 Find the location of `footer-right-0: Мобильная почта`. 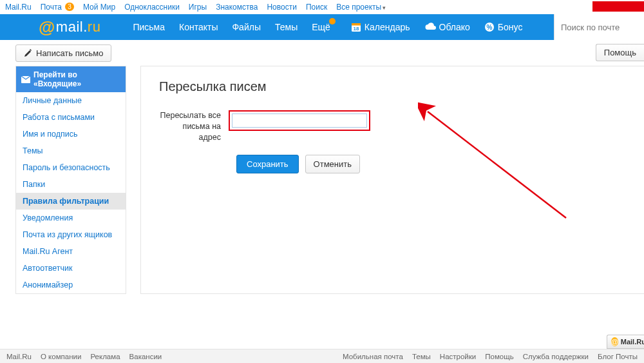

footer-right-0: Мобильная почта is located at coordinates (373, 357).